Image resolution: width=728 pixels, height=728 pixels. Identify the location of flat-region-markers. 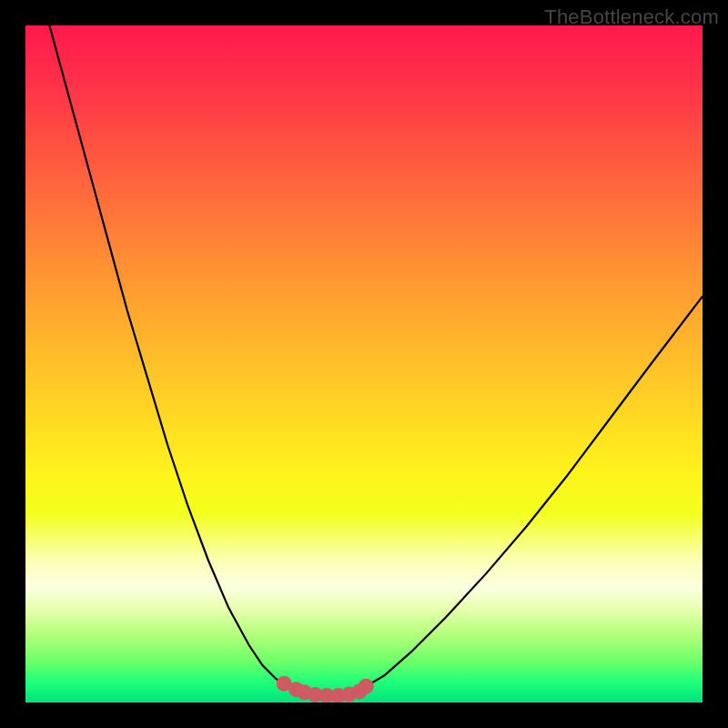
(326, 690).